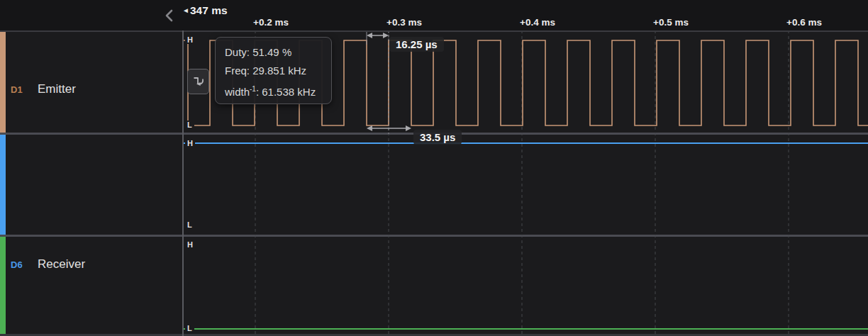  Describe the element at coordinates (17, 89) in the screenshot. I see `channel-id: D1` at that location.